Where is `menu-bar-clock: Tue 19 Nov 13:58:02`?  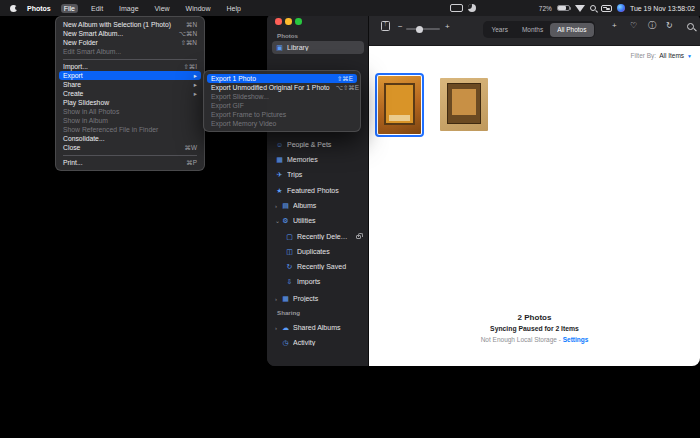
menu-bar-clock: Tue 19 Nov 13:58:02 is located at coordinates (662, 8).